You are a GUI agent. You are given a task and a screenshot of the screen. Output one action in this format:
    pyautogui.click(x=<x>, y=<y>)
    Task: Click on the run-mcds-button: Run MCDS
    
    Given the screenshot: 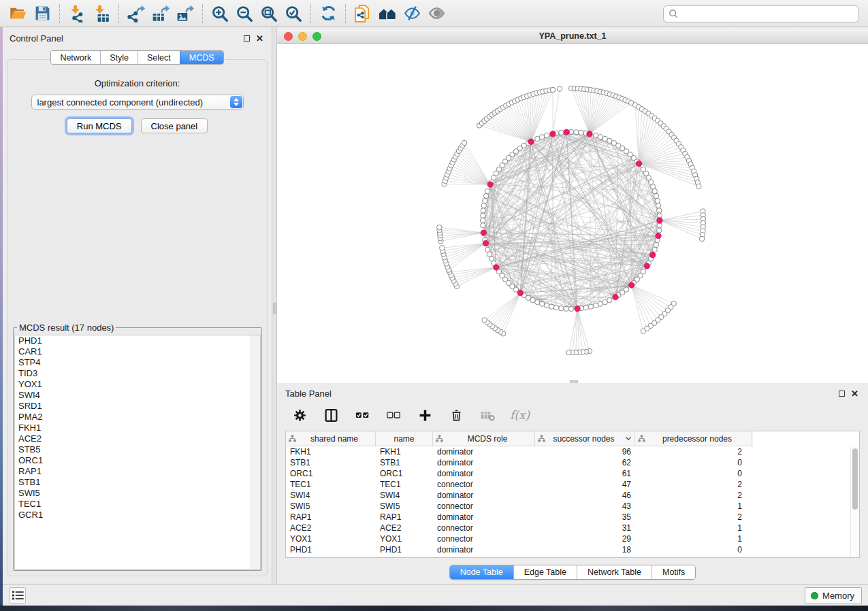 What is the action you would take?
    pyautogui.click(x=99, y=126)
    